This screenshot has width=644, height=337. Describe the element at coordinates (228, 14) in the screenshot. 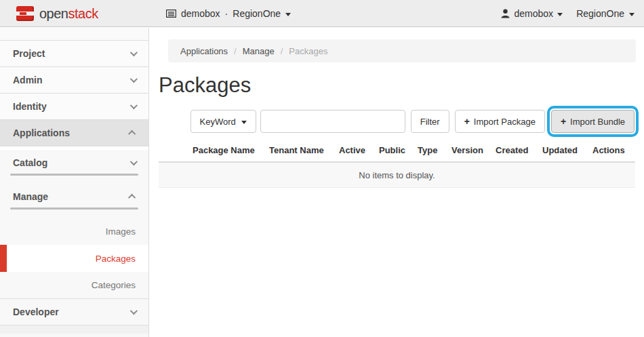

I see `project-region-switcher: demobox · RegionOne` at that location.